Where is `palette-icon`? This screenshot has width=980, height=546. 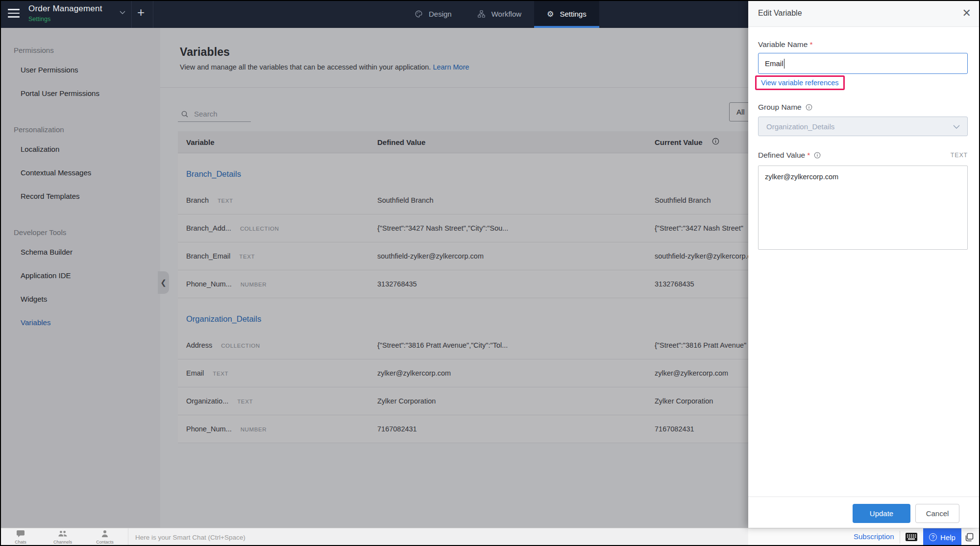 palette-icon is located at coordinates (418, 14).